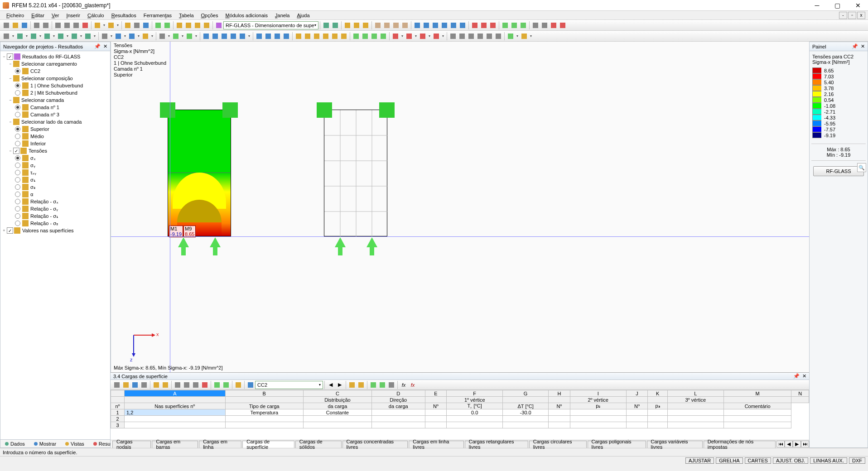  What do you see at coordinates (493, 25) in the screenshot?
I see `range-icon` at bounding box center [493, 25].